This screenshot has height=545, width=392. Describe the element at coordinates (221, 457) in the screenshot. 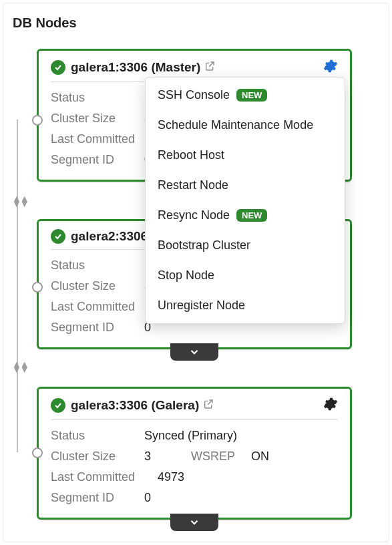

I see `wsrep-label: WSREP` at that location.